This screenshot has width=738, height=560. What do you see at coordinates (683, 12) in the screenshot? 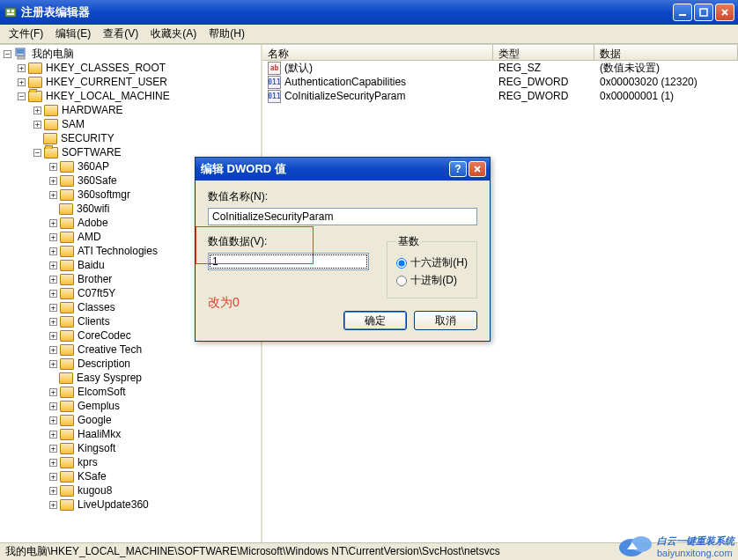
I see `minimize-button` at bounding box center [683, 12].